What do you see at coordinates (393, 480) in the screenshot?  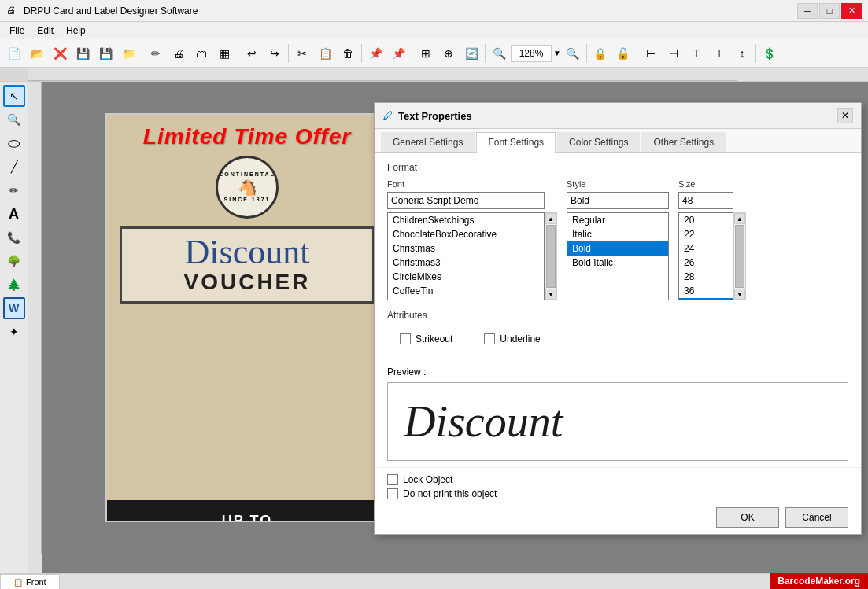 I see `lock-object-checkbox` at bounding box center [393, 480].